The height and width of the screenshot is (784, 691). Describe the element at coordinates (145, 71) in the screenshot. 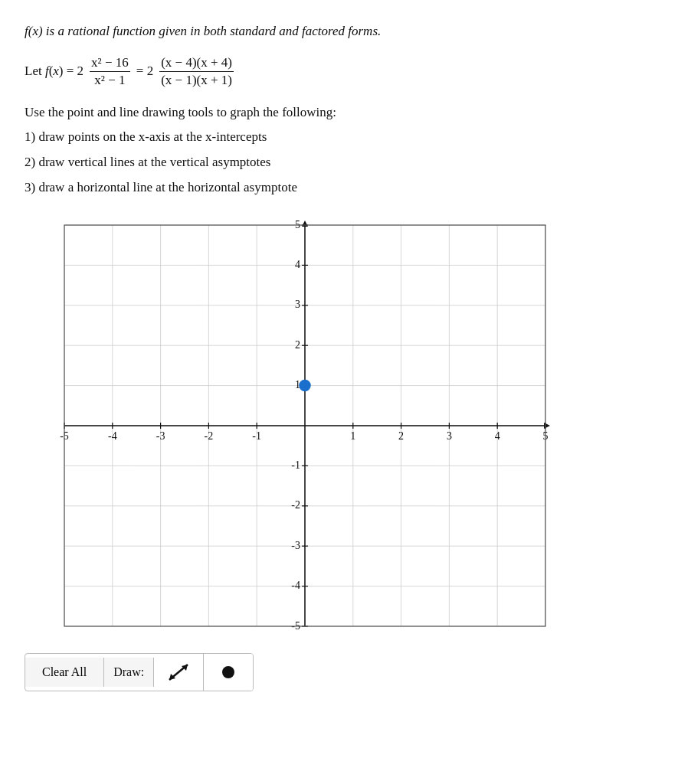

I see `equals-sign: = 2` at that location.